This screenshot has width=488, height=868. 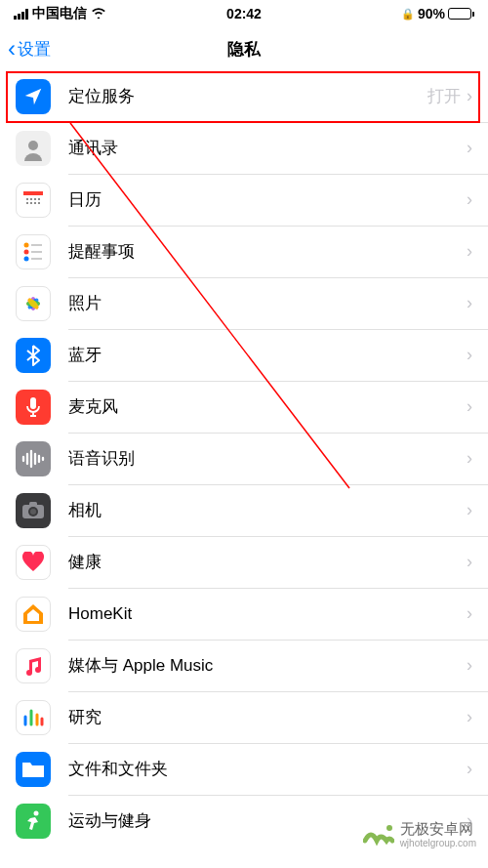 I want to click on battery-icon, so click(x=461, y=14).